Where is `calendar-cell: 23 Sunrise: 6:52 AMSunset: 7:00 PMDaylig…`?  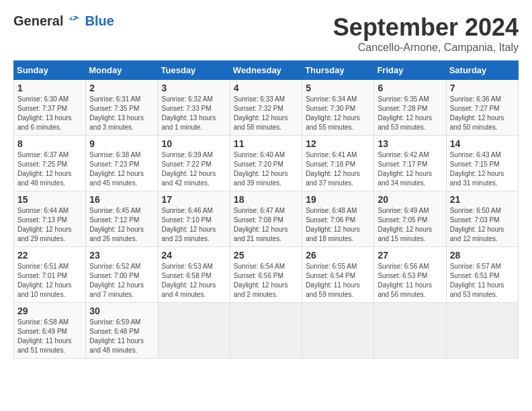
calendar-cell: 23 Sunrise: 6:52 AMSunset: 7:00 PMDaylig… is located at coordinates (122, 275).